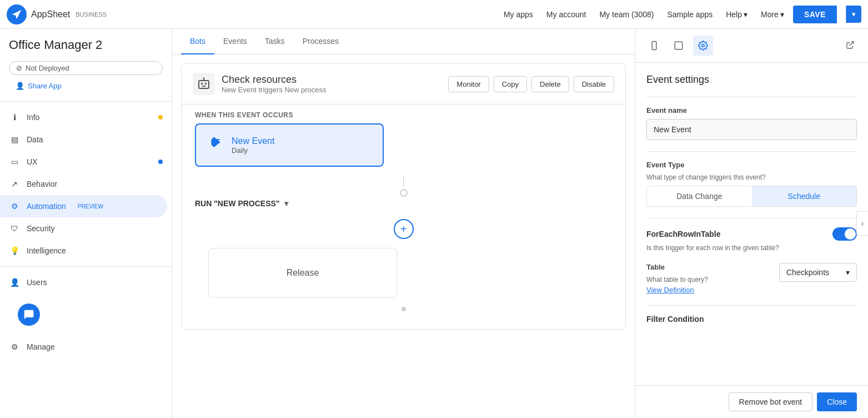  What do you see at coordinates (253, 146) in the screenshot?
I see `event-card-text: New Event Daily` at bounding box center [253, 146].